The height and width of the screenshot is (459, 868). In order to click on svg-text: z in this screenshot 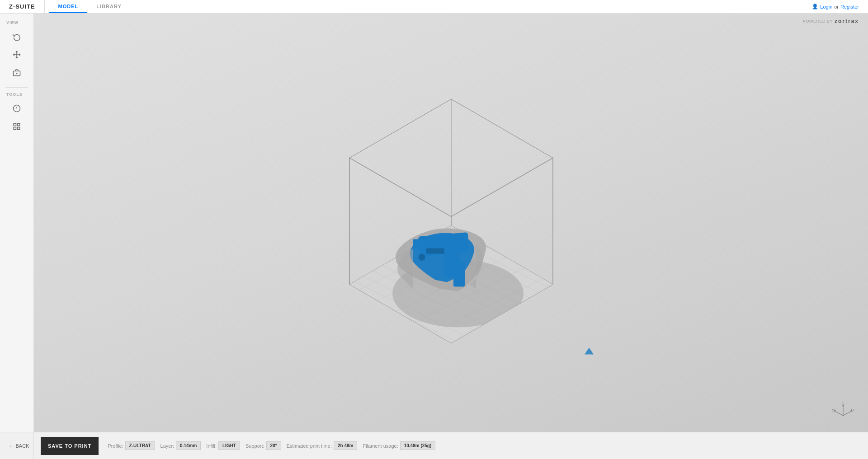, I will do `click(843, 402)`.